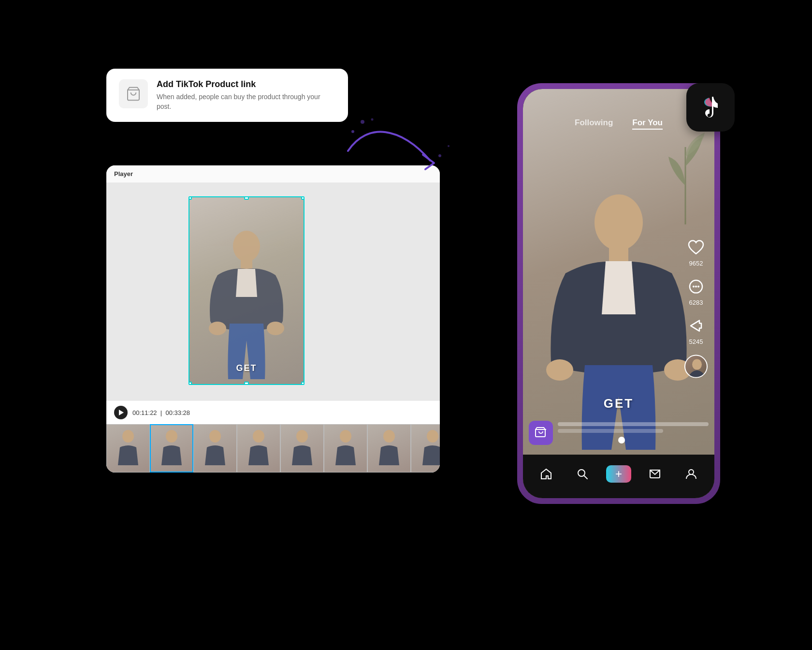  What do you see at coordinates (546, 474) in the screenshot?
I see `nav-home-button` at bounding box center [546, 474].